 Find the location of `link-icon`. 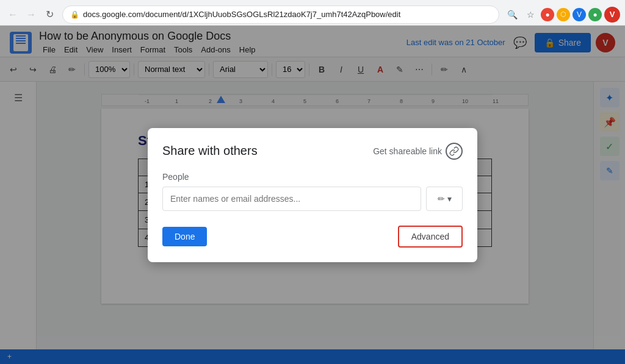

link-icon is located at coordinates (454, 151).